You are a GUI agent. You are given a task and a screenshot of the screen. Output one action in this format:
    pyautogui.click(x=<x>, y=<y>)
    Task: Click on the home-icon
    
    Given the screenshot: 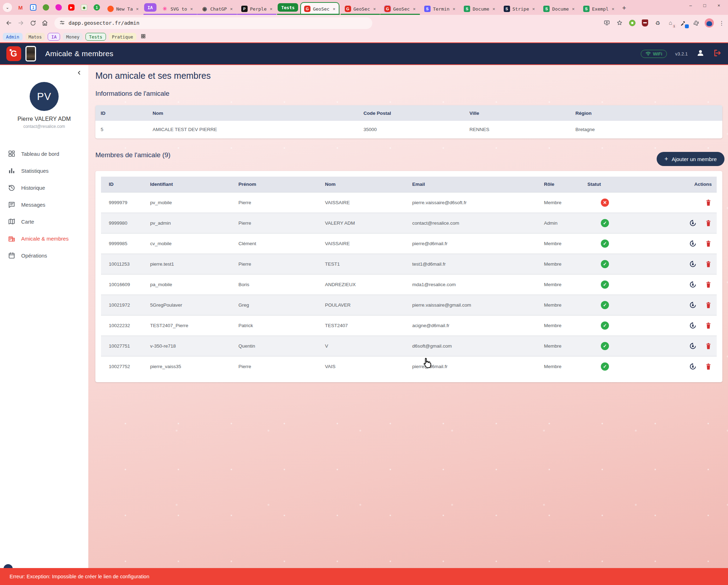 What is the action you would take?
    pyautogui.click(x=45, y=23)
    